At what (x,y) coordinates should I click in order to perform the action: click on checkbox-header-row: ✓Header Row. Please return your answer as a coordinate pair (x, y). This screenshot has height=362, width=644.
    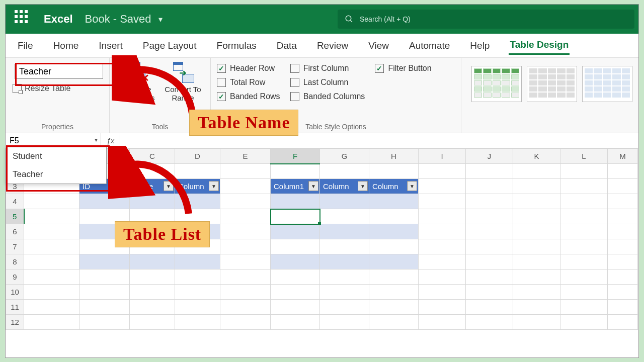
    Looking at the image, I should click on (249, 68).